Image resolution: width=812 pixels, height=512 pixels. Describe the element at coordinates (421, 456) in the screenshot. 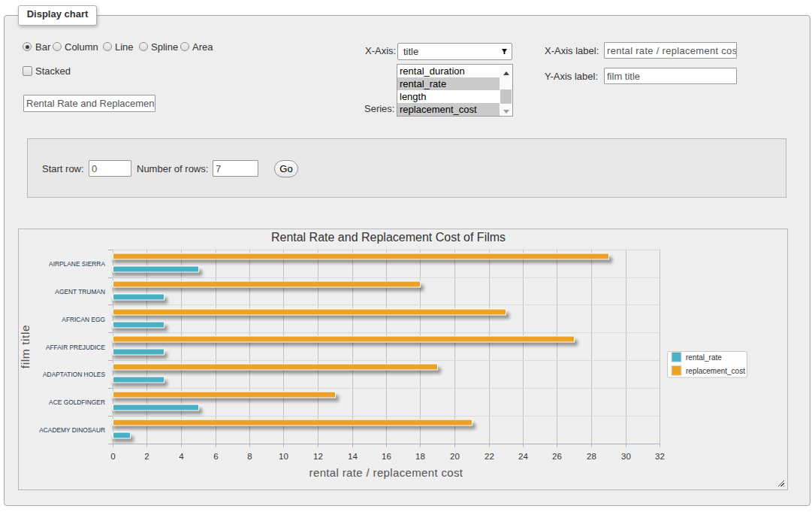

I see `svg-text: 18` at that location.